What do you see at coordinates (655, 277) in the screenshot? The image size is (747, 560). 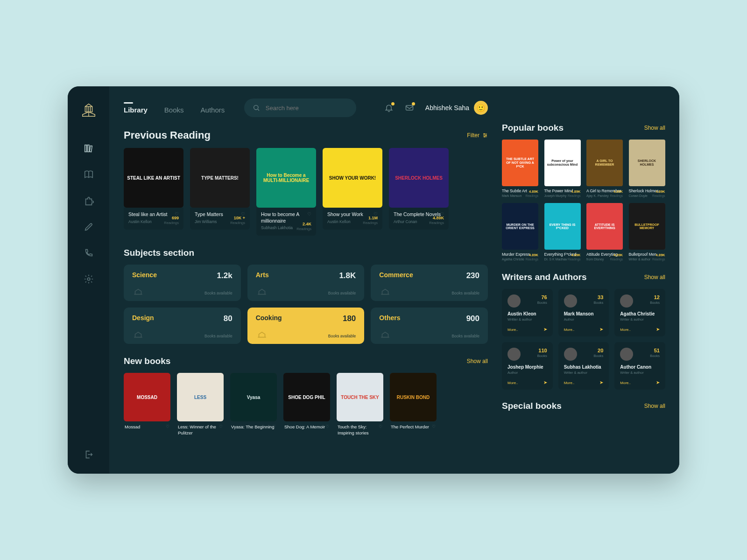 I see `writers-showall: Show all` at bounding box center [655, 277].